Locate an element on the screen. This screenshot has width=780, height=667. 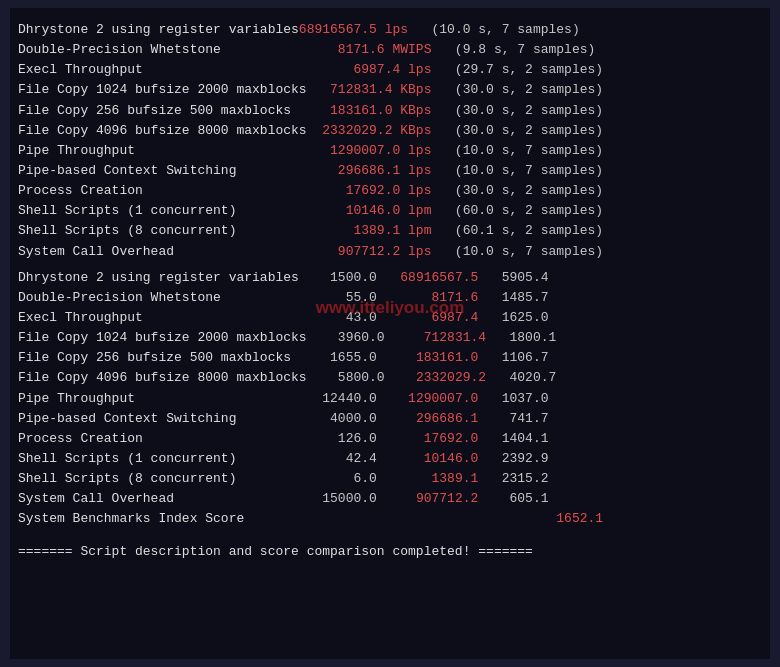
index-row: Pipe Throughput 12440.0 1290007.0 1037.0 is located at coordinates (390, 399).